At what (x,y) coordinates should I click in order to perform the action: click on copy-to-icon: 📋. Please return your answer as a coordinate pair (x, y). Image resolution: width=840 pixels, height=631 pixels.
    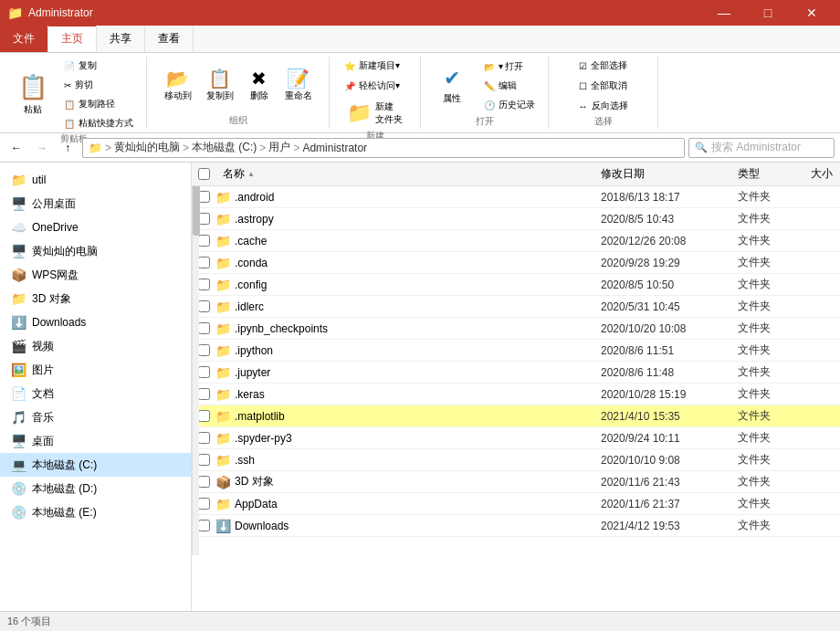
    Looking at the image, I should click on (219, 79).